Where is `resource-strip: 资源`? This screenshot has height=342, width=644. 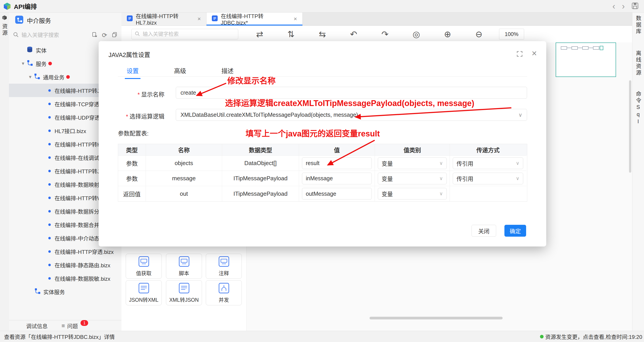 resource-strip: 资源 is located at coordinates (4, 172).